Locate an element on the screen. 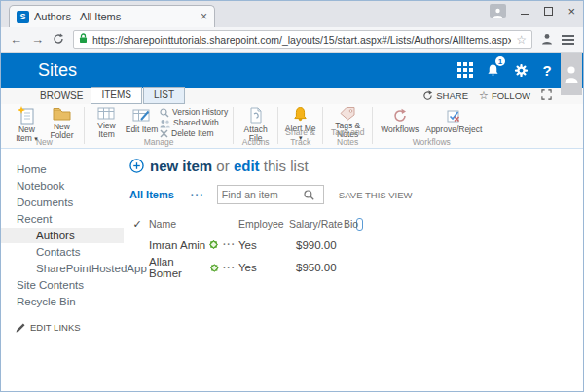 The image size is (584, 392). ribbon-group-workflows: Workflows Approve/Reject Workflows is located at coordinates (431, 126).